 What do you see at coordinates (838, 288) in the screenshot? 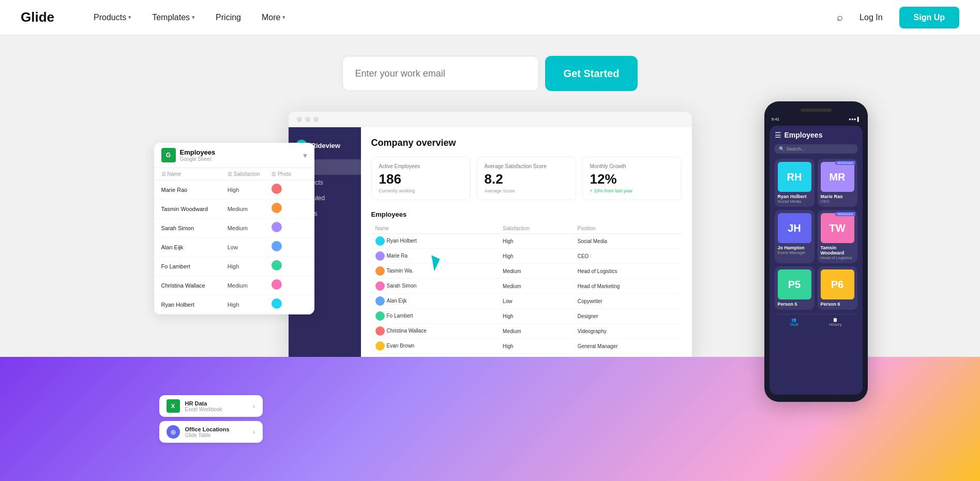
I see `phone-card: P6 Person 6` at bounding box center [838, 288].